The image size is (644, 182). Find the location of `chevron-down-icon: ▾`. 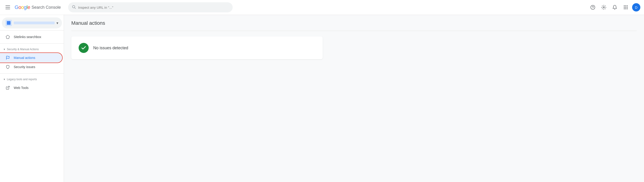

chevron-down-icon: ▾ is located at coordinates (58, 23).